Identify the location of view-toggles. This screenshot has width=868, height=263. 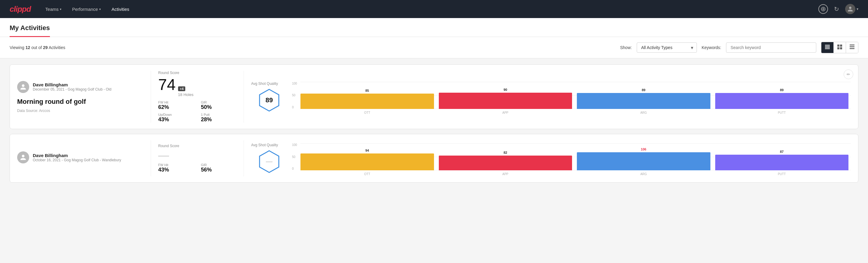
(840, 48).